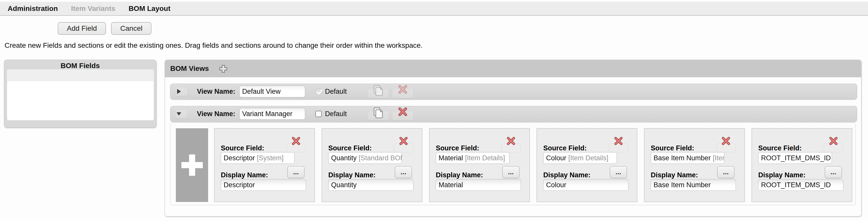  I want to click on source-field-name: Quantity, so click(344, 158).